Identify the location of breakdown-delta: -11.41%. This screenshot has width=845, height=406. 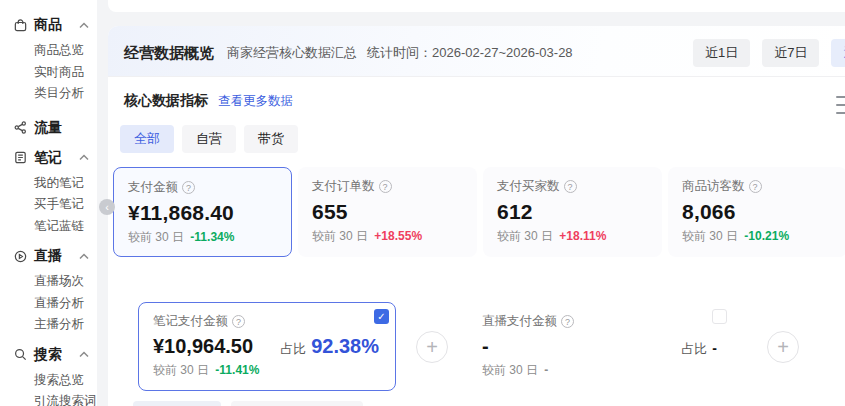
(237, 370).